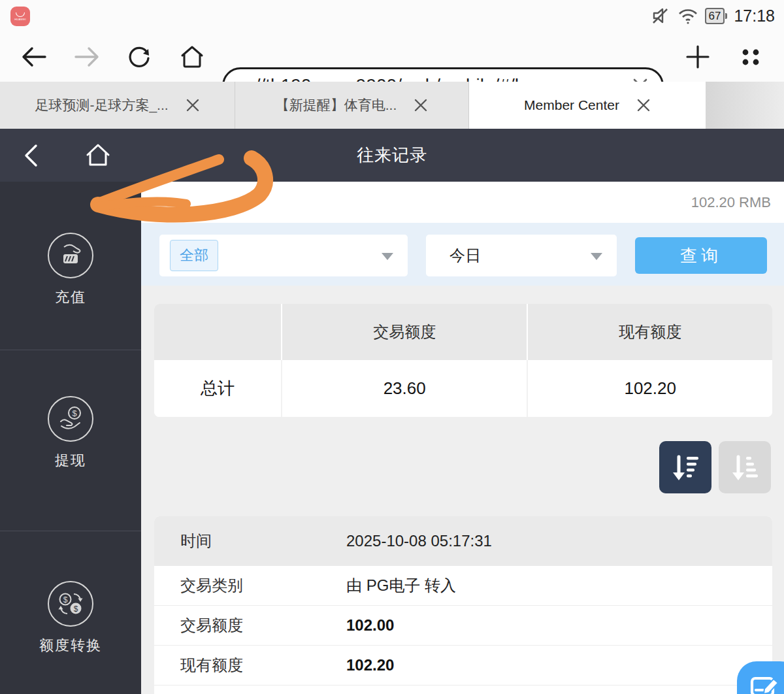 Image resolution: width=784 pixels, height=694 pixels. I want to click on forward-arrow-icon, so click(86, 57).